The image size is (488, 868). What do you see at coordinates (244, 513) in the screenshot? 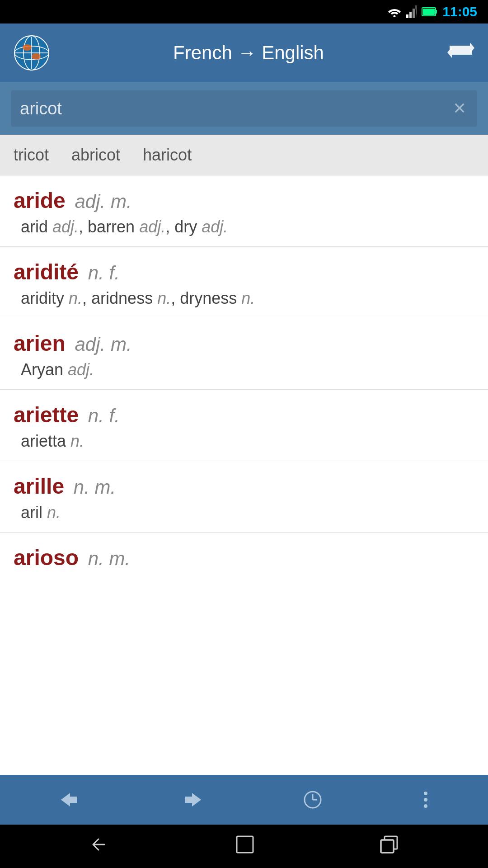
I see `entry-translations: aril n.` at bounding box center [244, 513].